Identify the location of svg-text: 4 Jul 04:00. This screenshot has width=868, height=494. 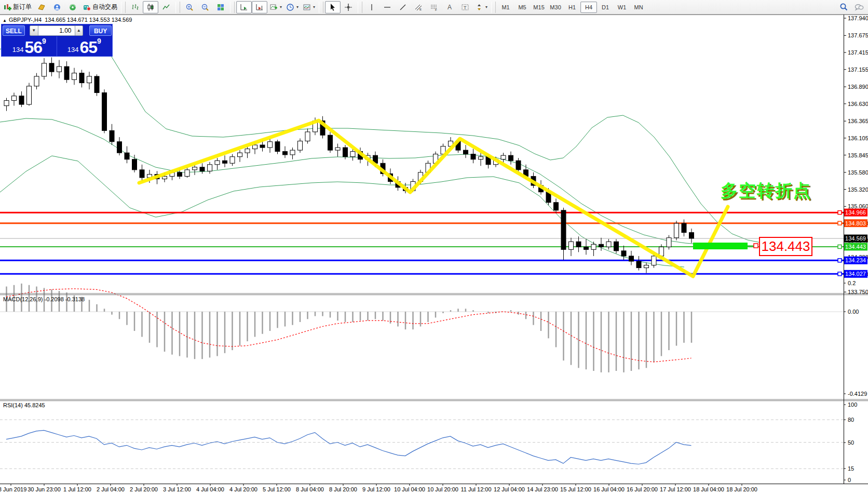
(210, 489).